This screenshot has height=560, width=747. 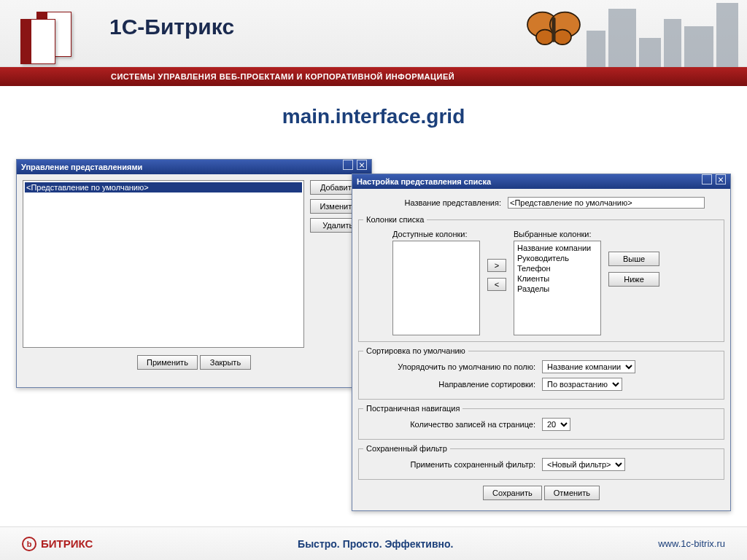 What do you see at coordinates (497, 265) in the screenshot?
I see `move-right-button: >` at bounding box center [497, 265].